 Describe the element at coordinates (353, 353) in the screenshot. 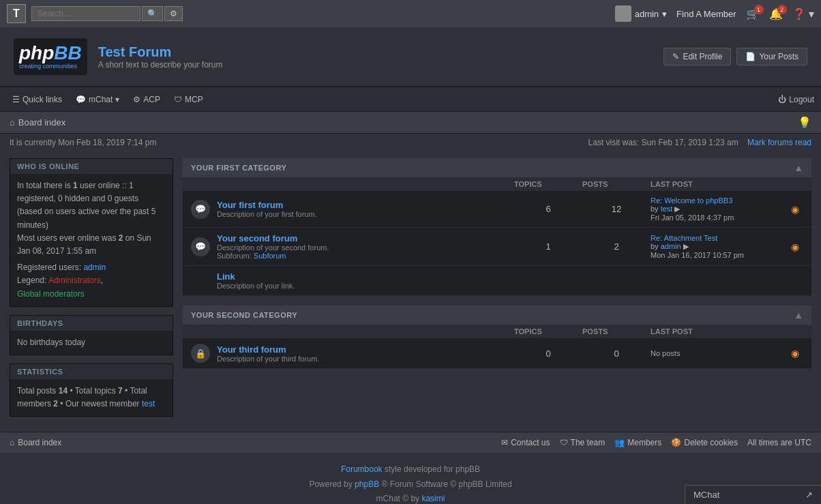

I see `forum-info-3: 🔒 Your third forum Description of your t…` at that location.